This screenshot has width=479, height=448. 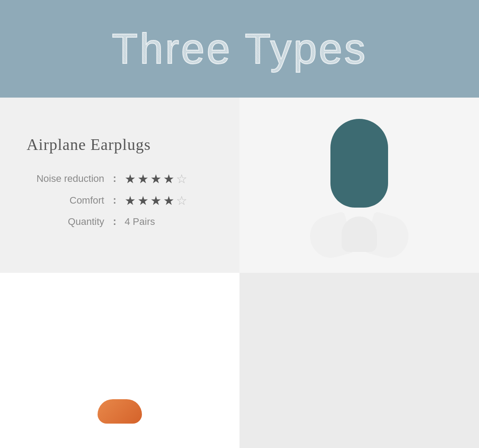 I want to click on star-1: ★, so click(x=130, y=179).